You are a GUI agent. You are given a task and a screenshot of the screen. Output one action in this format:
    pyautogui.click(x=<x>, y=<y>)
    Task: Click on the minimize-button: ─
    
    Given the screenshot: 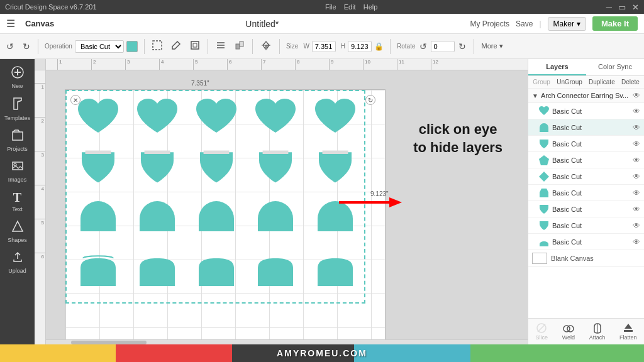 What is the action you would take?
    pyautogui.click(x=609, y=8)
    